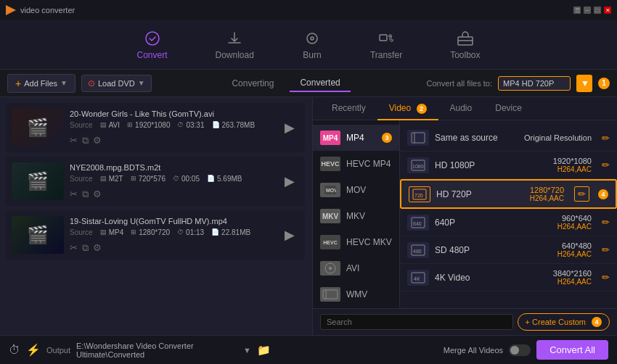 Image resolution: width=617 pixels, height=364 pixels. Describe the element at coordinates (592, 10) in the screenshot. I see `window-controls: ☰ ─ □ ✕` at that location.